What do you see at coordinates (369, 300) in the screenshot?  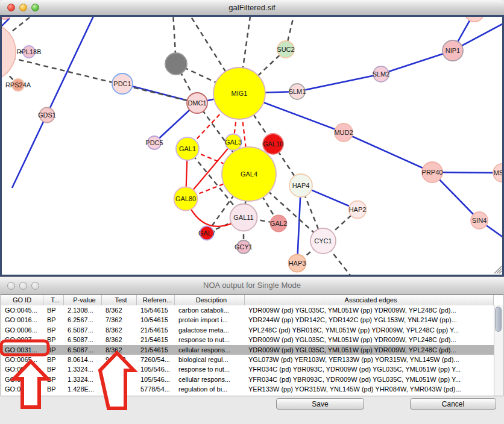 I see `column-header: Associated edges` at bounding box center [369, 300].